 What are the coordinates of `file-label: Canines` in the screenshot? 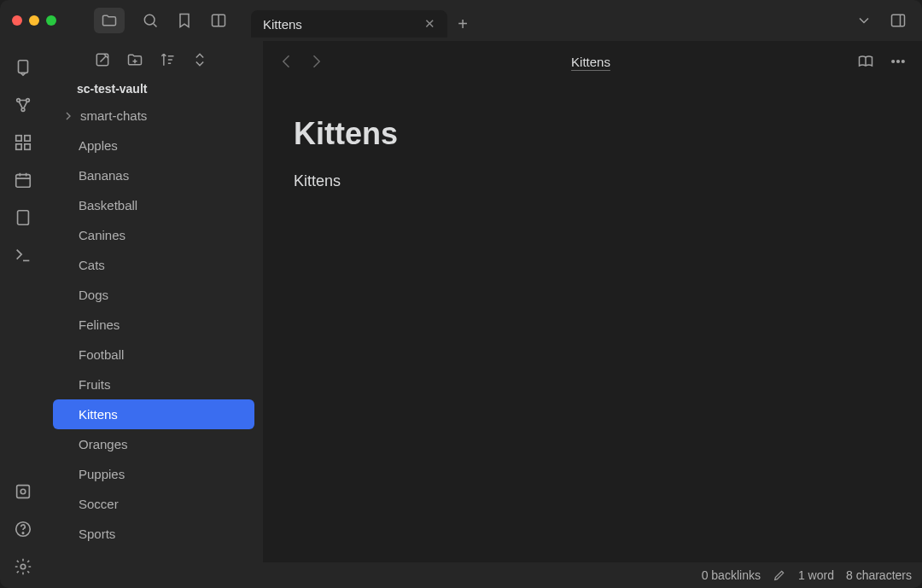 It's located at (102, 236).